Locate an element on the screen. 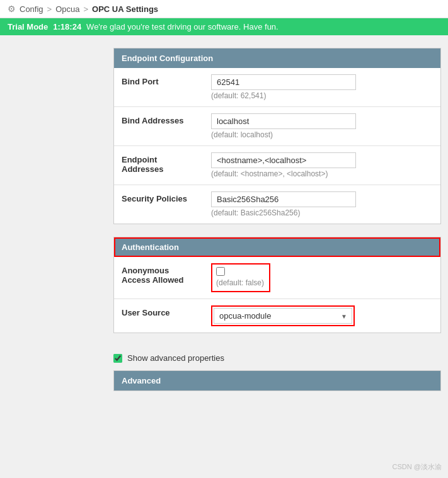 Image resolution: width=448 pixels, height=478 pixels. user-source-select-wrapper: opcua-module local ldap is located at coordinates (283, 316).